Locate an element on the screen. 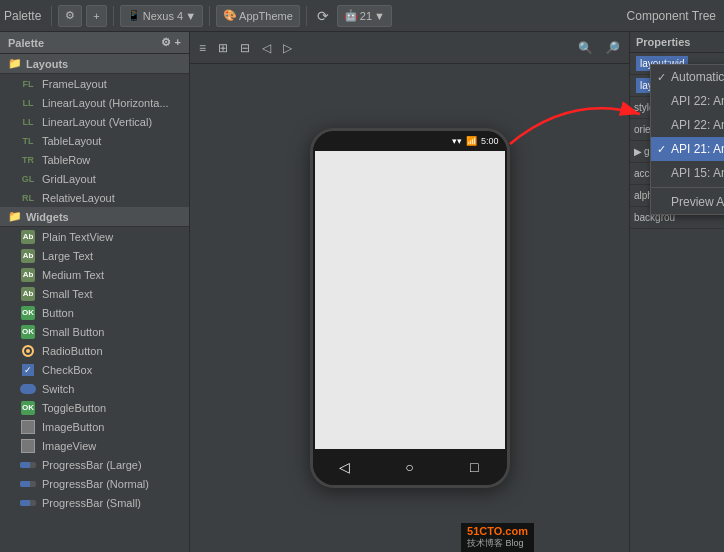  widgets-folder-icon: 📁 is located at coordinates (15, 216).